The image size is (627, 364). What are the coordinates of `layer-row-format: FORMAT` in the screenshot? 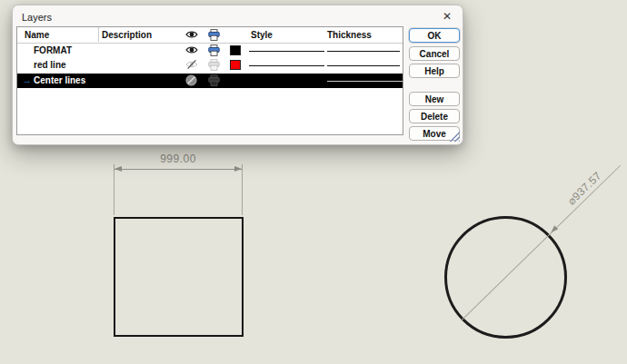 It's located at (210, 51).